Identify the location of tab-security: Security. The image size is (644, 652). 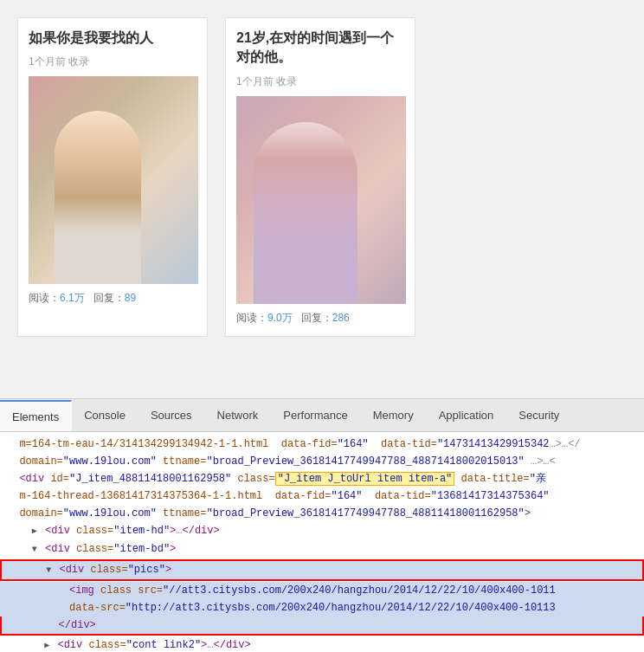
(539, 416).